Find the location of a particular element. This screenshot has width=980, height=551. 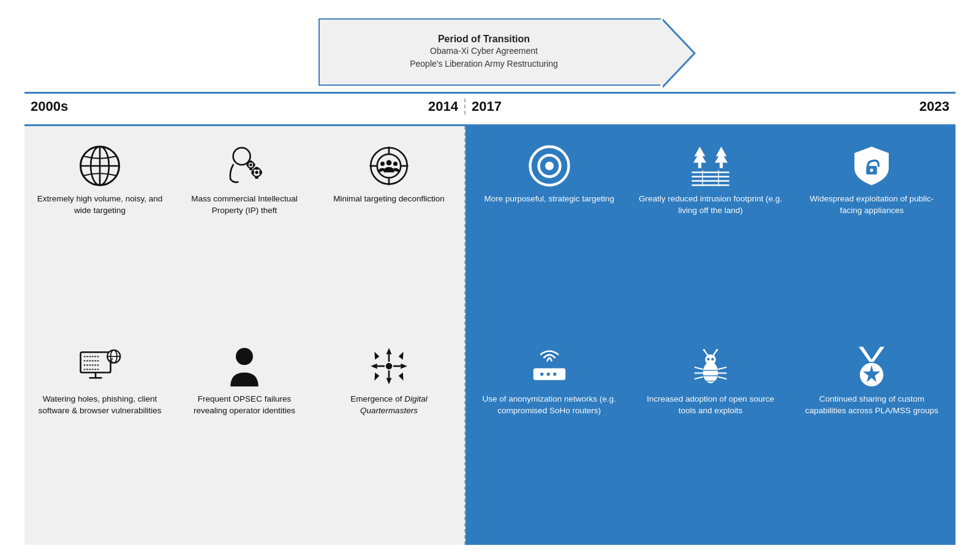

arrow-line1: Obama-Xi Cyber Agreement is located at coordinates (484, 51).